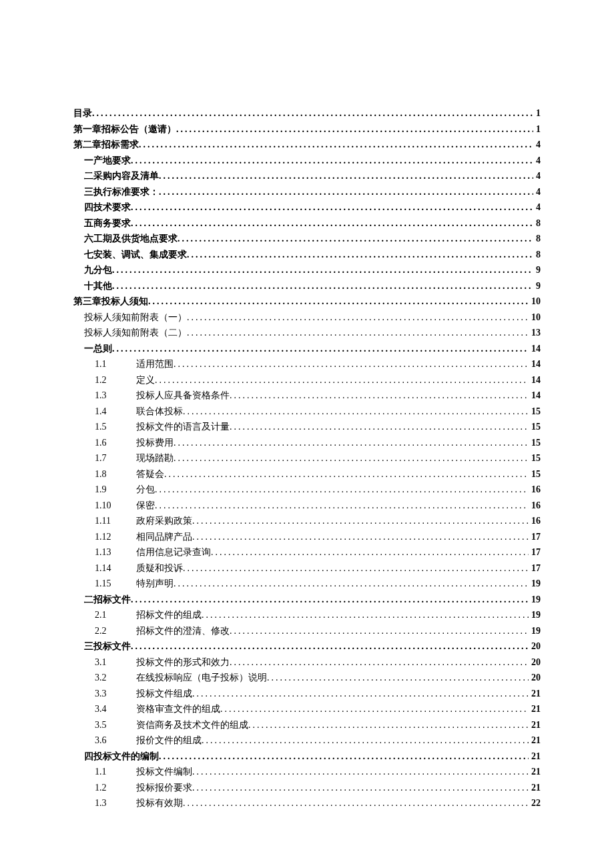  I want to click on toc-entry: 1.8答疑会15, so click(307, 474).